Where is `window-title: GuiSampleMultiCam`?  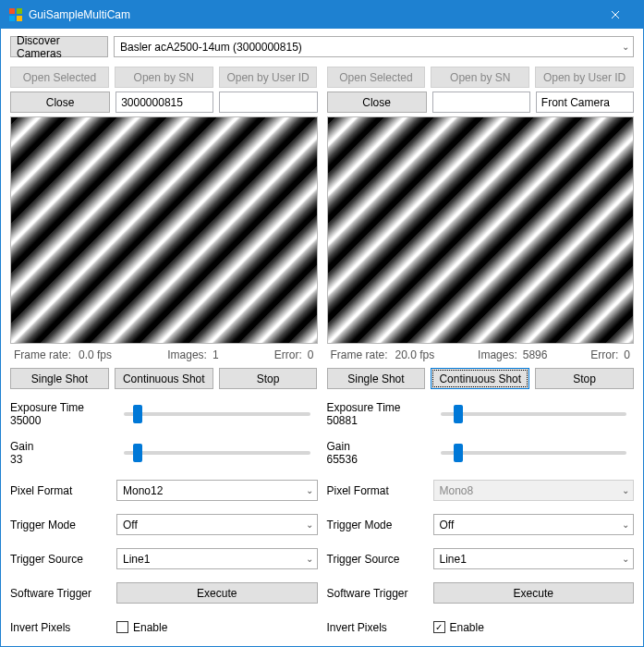 window-title: GuiSampleMultiCam is located at coordinates (79, 15).